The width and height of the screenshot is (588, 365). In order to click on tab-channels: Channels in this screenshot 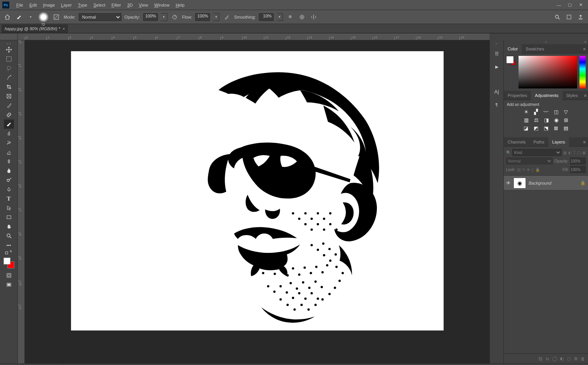, I will do `click(517, 142)`.